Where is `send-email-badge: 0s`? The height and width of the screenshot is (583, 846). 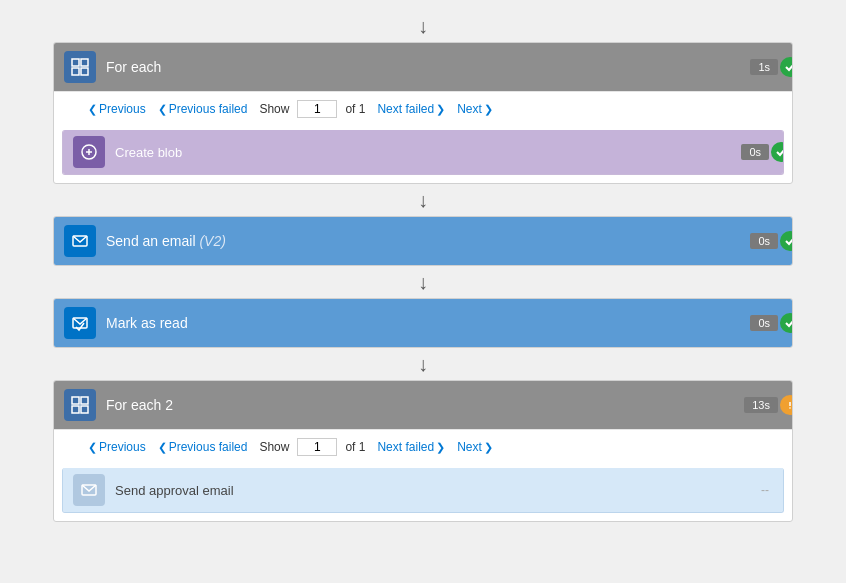
send-email-badge: 0s is located at coordinates (764, 241).